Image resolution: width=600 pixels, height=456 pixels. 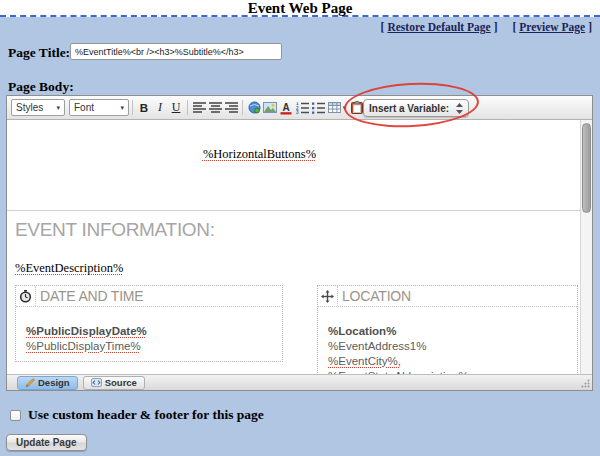 What do you see at coordinates (115, 230) in the screenshot?
I see `event-information-heading: EVENT INFORMATION:` at bounding box center [115, 230].